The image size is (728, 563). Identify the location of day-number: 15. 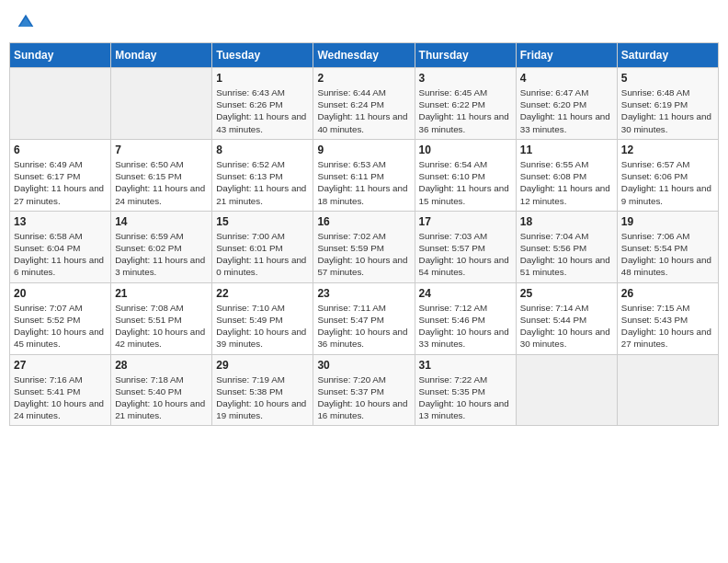
(263, 222).